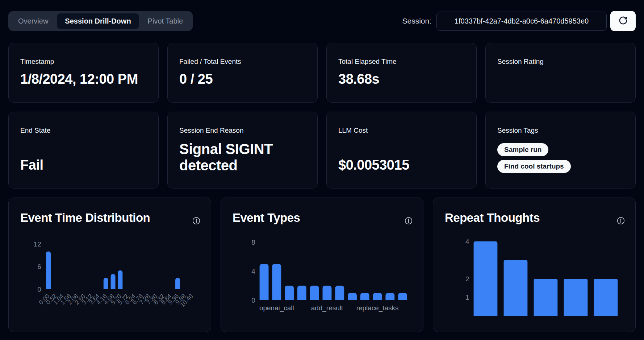  Describe the element at coordinates (101, 21) in the screenshot. I see `tab-bar: Overview Session Drill-Down Pivot Table` at that location.